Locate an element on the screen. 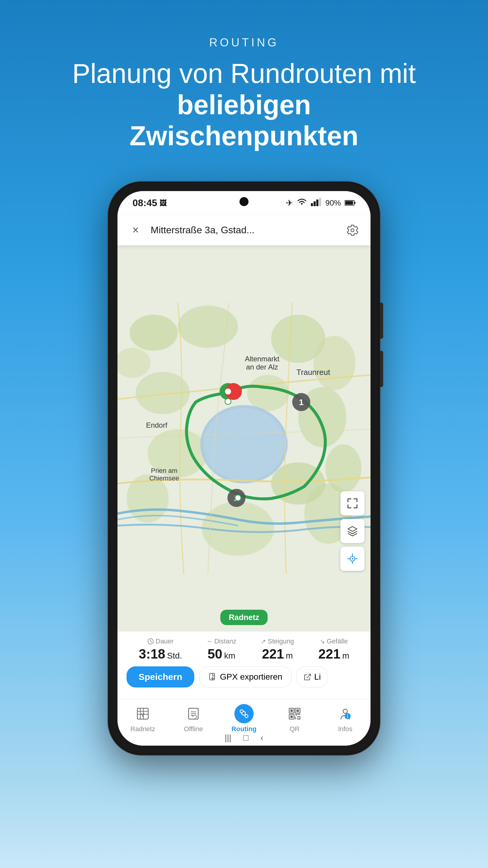  stat-distanz: ↔ Distanz 50 km is located at coordinates (221, 650).